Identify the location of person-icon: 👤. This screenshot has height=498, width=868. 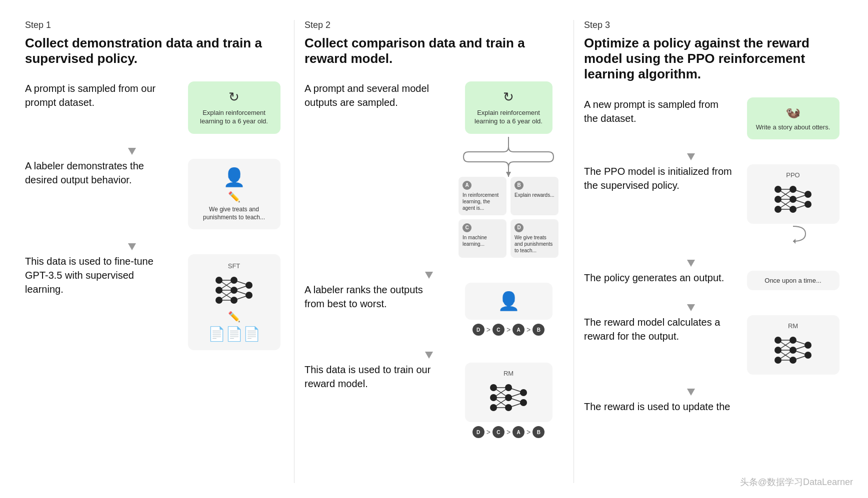
(234, 177).